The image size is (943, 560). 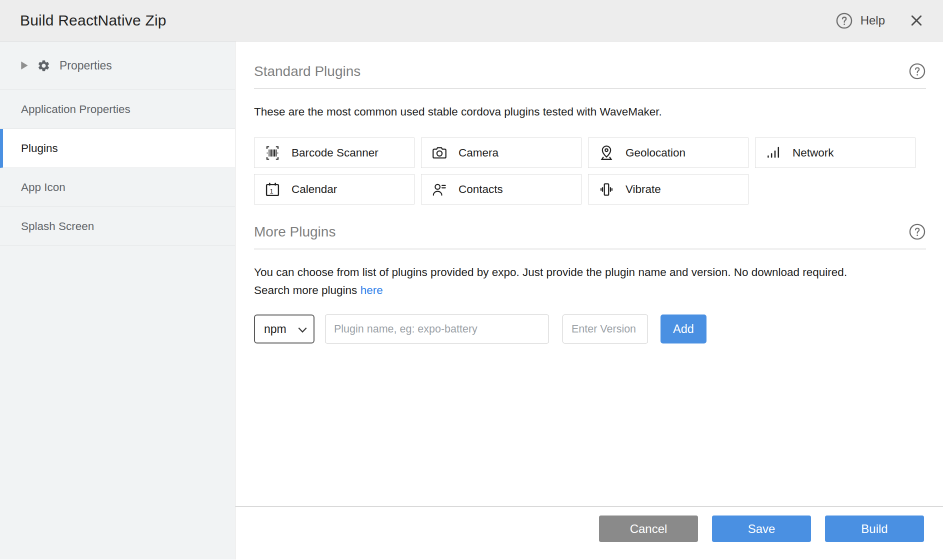 I want to click on sidebar-item-application-properties: Application Properties, so click(x=118, y=110).